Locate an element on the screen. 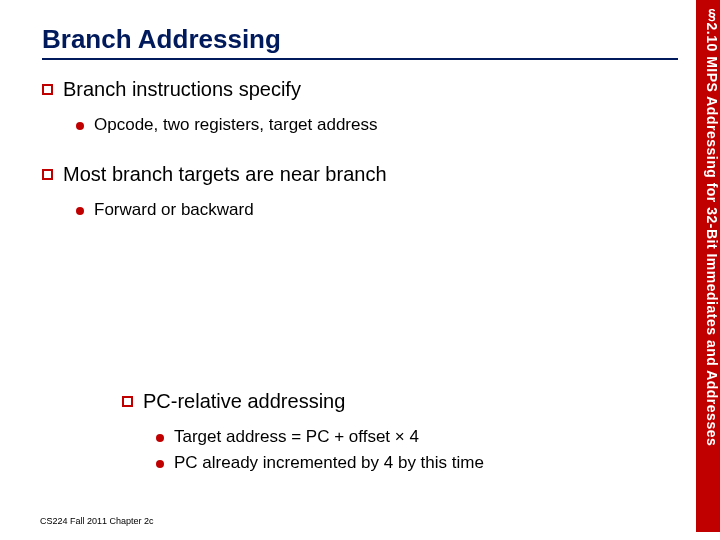 Image resolution: width=720 pixels, height=540 pixels. bullet-level1: Most branch targets are near branch is located at coordinates (357, 174).